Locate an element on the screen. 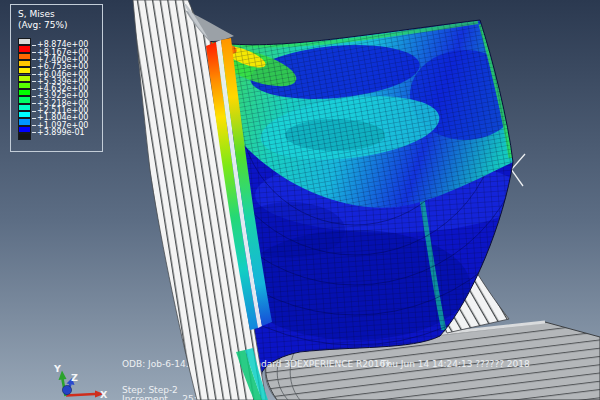  y-axis-label: Y is located at coordinates (57, 368).